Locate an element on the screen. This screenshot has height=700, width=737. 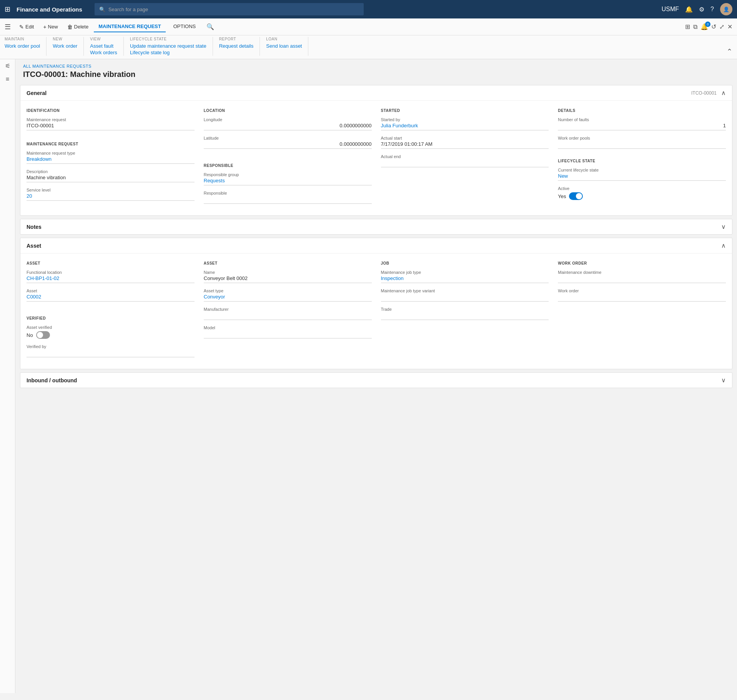
toolbar: ☰ ✎ Edit + New 🗑 Delete MAINTENANCE REQU… is located at coordinates (368, 27).